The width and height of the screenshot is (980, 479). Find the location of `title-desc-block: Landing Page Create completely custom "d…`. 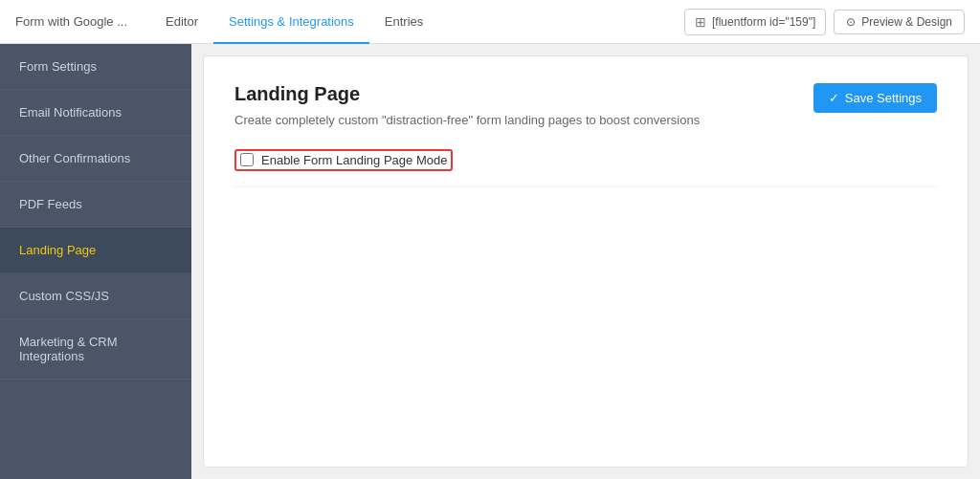

title-desc-block: Landing Page Create completely custom "d… is located at coordinates (467, 117).